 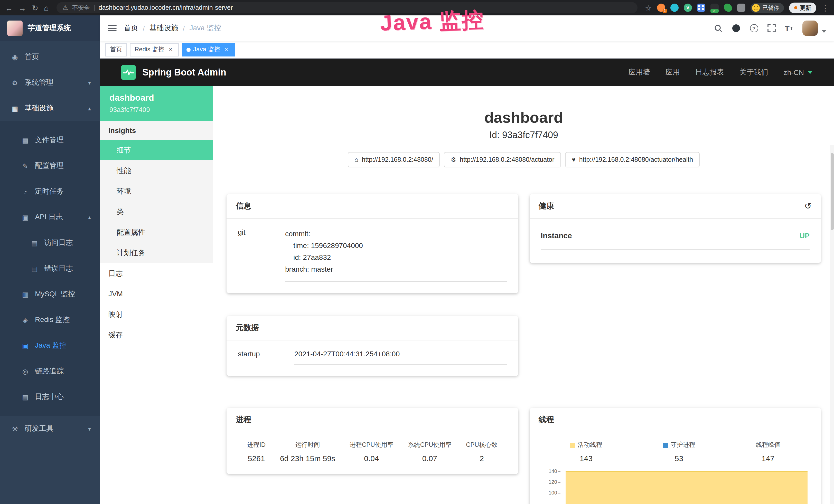 What do you see at coordinates (832, 191) in the screenshot?
I see `scrollbar-thumb` at bounding box center [832, 191].